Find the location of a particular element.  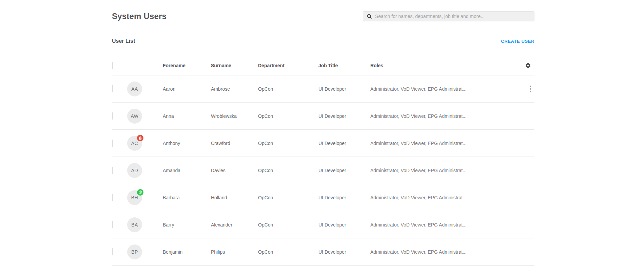

avatar: AW is located at coordinates (135, 116).